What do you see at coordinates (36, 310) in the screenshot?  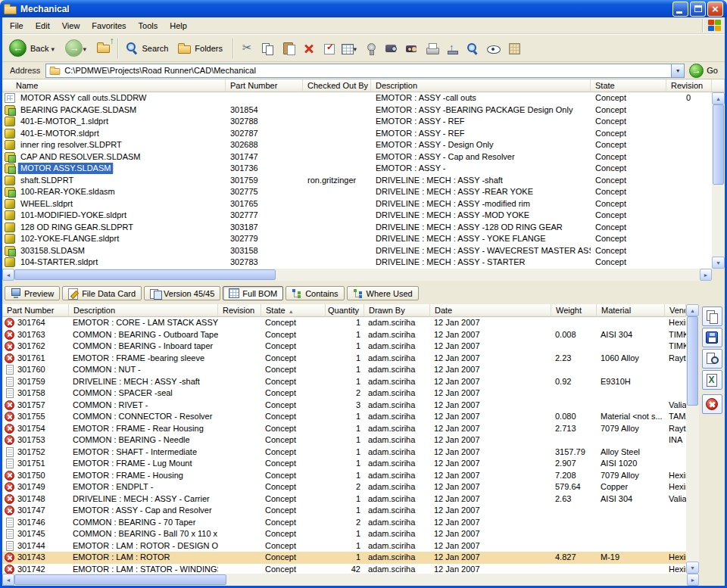 I see `bom-column-header-part-number: Part Number` at bounding box center [36, 310].